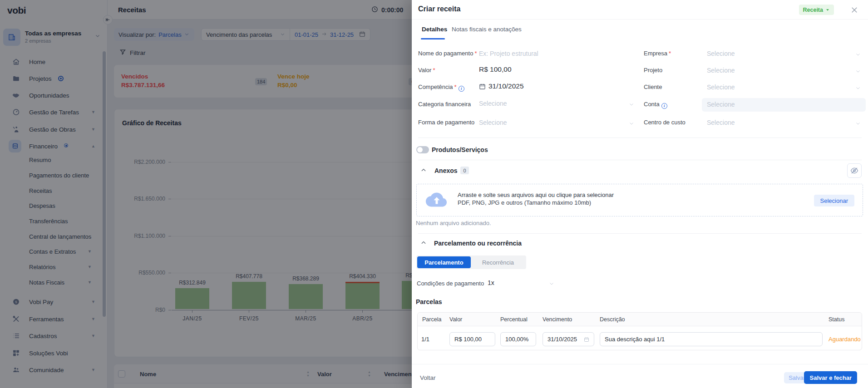 This screenshot has width=868, height=388. Describe the element at coordinates (433, 39) in the screenshot. I see `active-tab-indicator` at that location.